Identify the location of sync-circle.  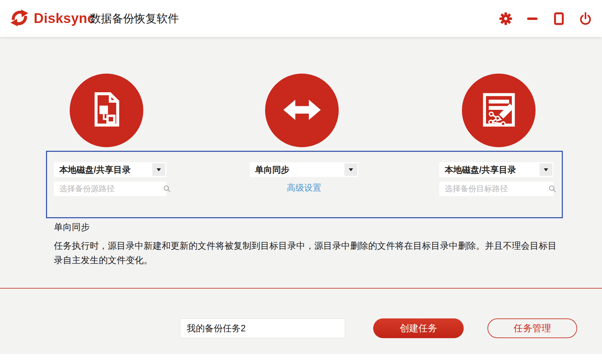
(302, 111).